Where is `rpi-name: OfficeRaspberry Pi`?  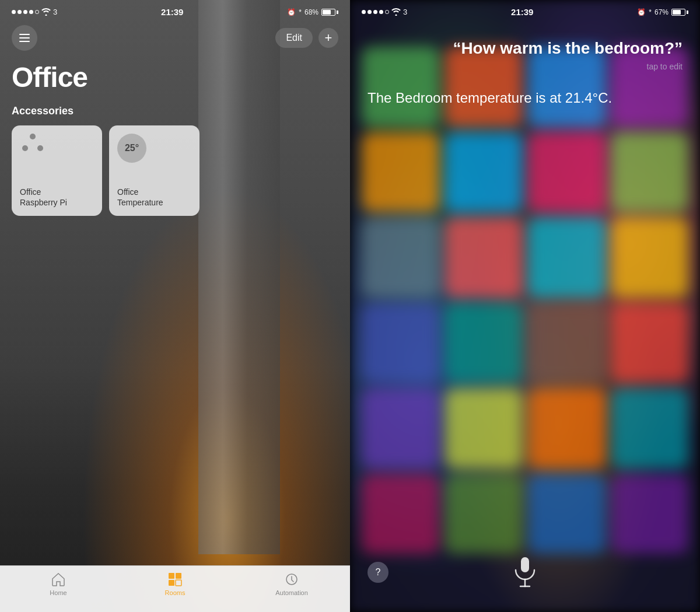 rpi-name: OfficeRaspberry Pi is located at coordinates (57, 197).